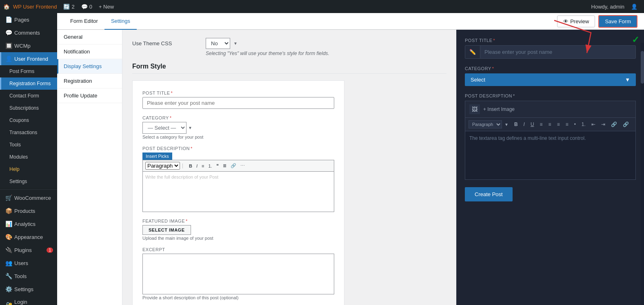  What do you see at coordinates (506, 125) in the screenshot?
I see `dp-chevron-icon: ▼` at bounding box center [506, 125].